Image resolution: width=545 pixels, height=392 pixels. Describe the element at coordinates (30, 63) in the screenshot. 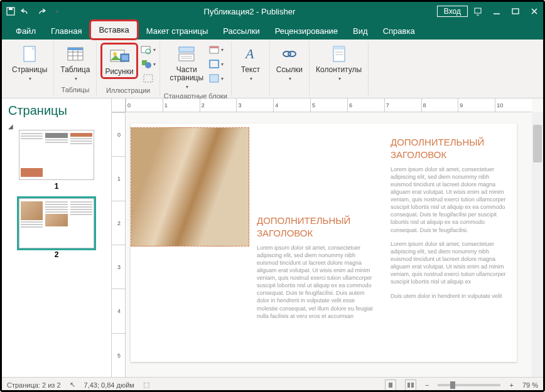

I see `pages-button: Страницы ▾` at that location.